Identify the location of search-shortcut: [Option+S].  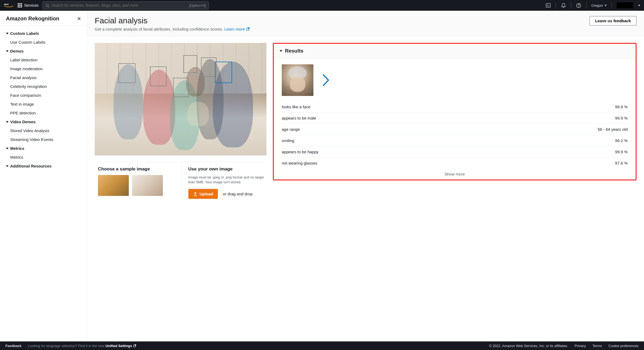
(197, 5).